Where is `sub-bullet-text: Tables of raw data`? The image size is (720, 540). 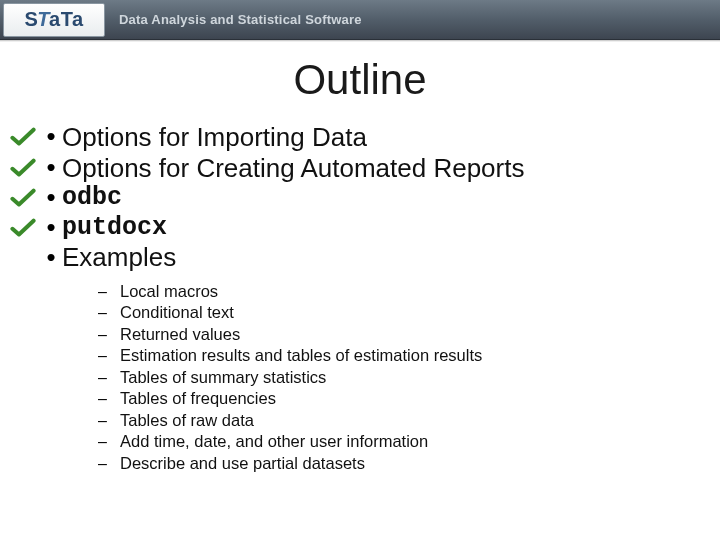 sub-bullet-text: Tables of raw data is located at coordinates (187, 420).